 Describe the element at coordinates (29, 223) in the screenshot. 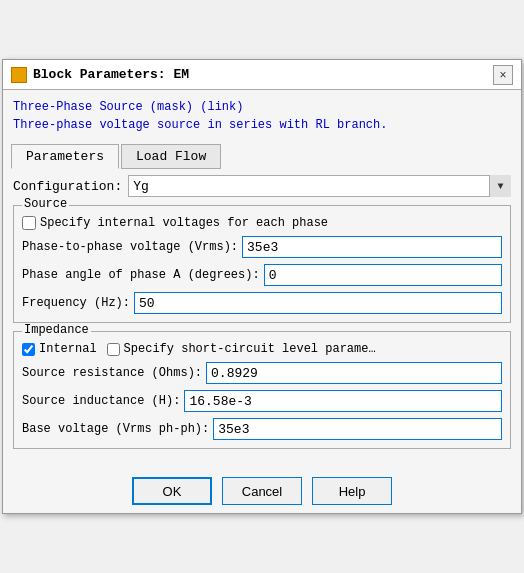

I see `specify-voltages-checkbox` at that location.